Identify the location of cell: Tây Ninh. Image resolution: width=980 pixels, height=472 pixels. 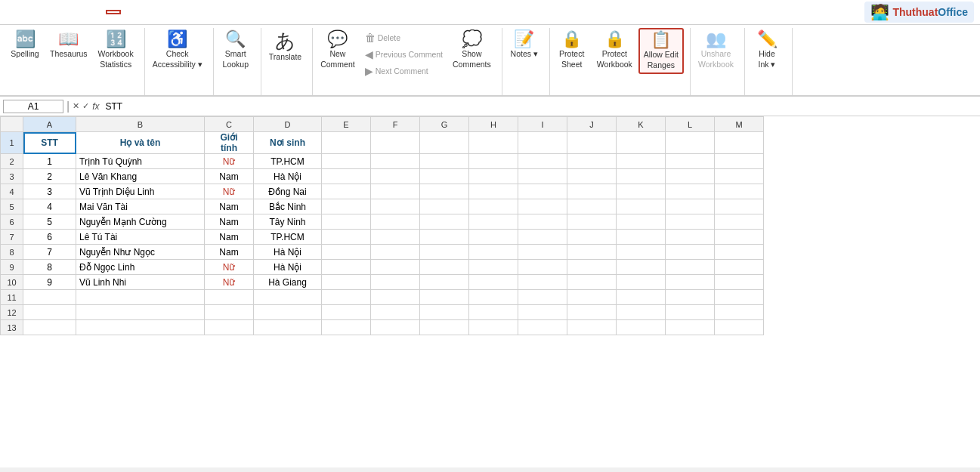
(288, 222).